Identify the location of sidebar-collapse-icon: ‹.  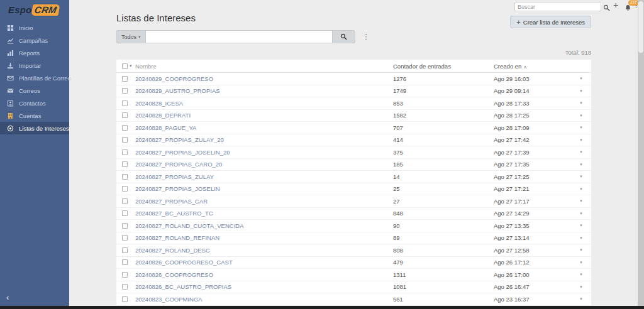
(8, 298).